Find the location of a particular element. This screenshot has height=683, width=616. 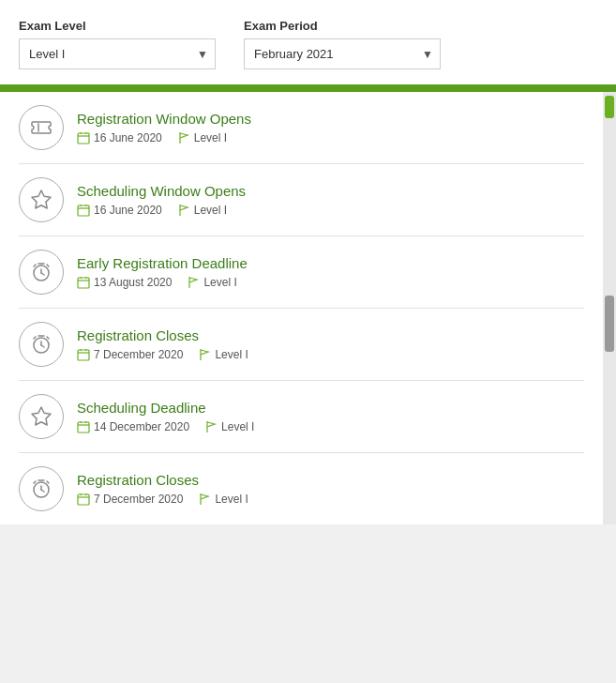

list-item: Early Registration Deadline 13 August 20… is located at coordinates (302, 272).